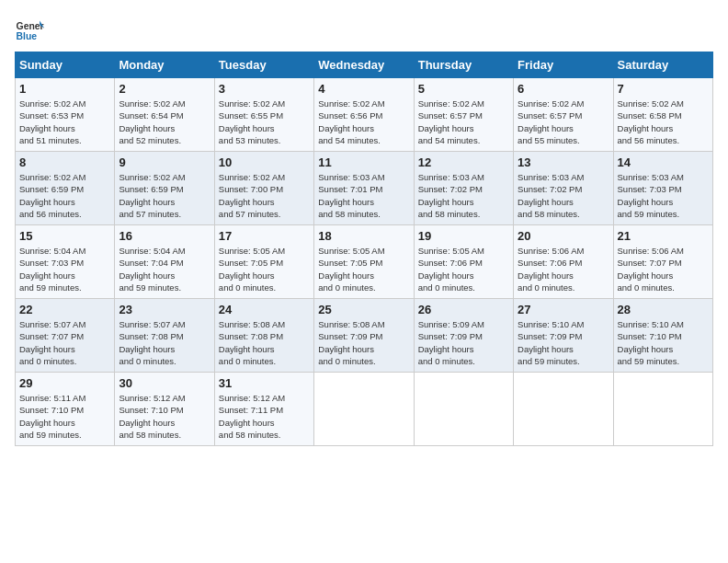 This screenshot has height=563, width=728. What do you see at coordinates (364, 309) in the screenshot?
I see `day-number: 25` at bounding box center [364, 309].